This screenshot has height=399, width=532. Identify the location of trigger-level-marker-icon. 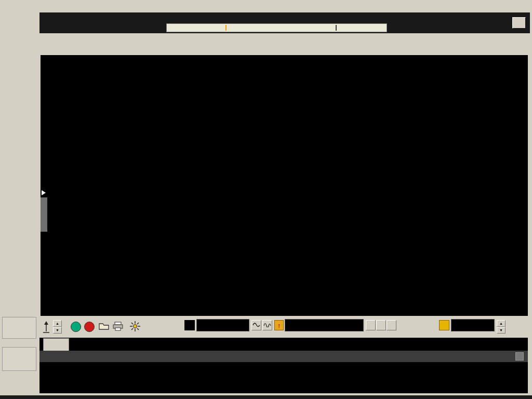
(46, 328).